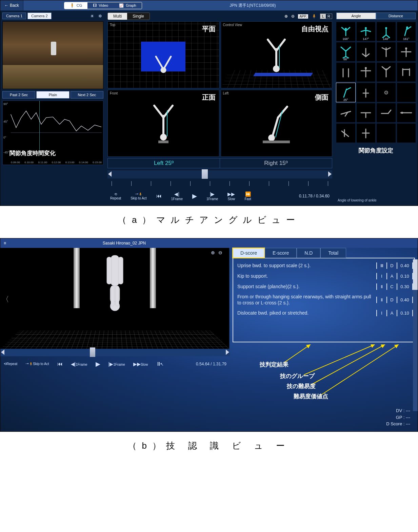 This screenshot has width=418, height=532. I want to click on plain-button: Plain, so click(53, 95).